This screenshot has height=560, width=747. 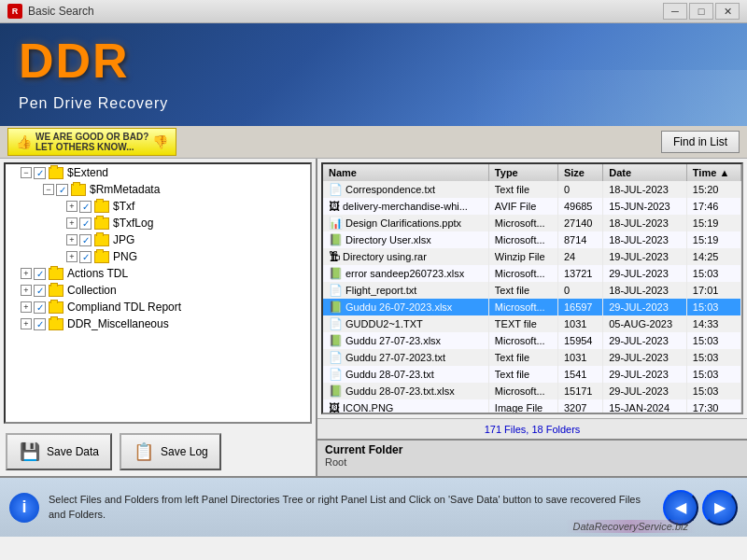 What do you see at coordinates (158, 189) in the screenshot?
I see `tree-item: − ✓ $RmMetadata` at bounding box center [158, 189].